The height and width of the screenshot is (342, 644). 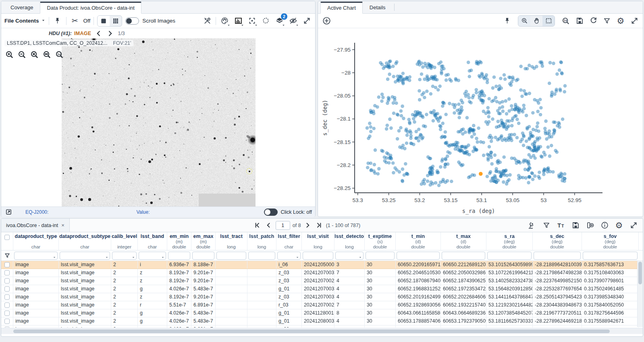 What do you see at coordinates (619, 225) in the screenshot?
I see `table-settings-icon: ⚙` at bounding box center [619, 225].